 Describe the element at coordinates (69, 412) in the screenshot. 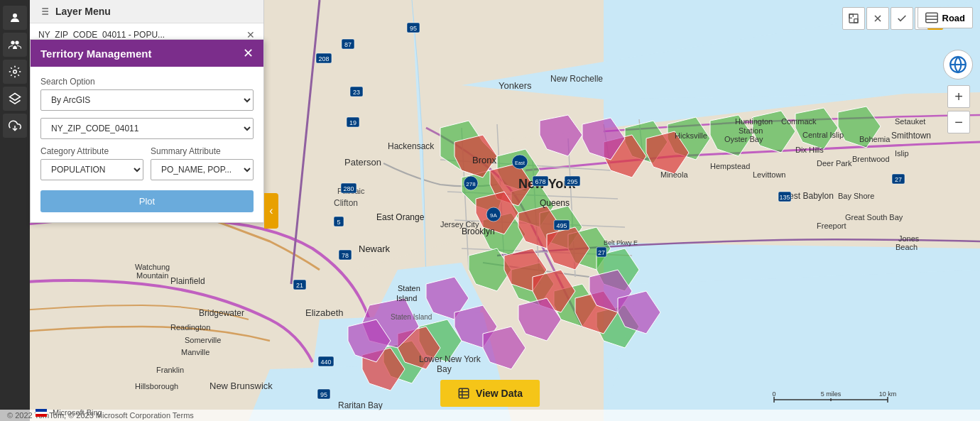

I see `bing-logo: Microsoft Bing` at that location.